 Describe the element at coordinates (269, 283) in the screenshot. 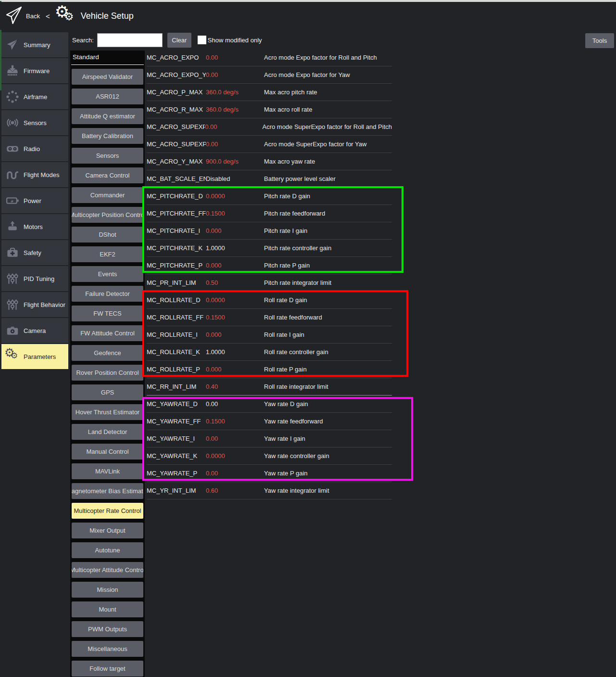

I see `param-row-mc_pr_int_lim: MC_PR_INT_LIM0.50Pitch rate integrator l…` at that location.